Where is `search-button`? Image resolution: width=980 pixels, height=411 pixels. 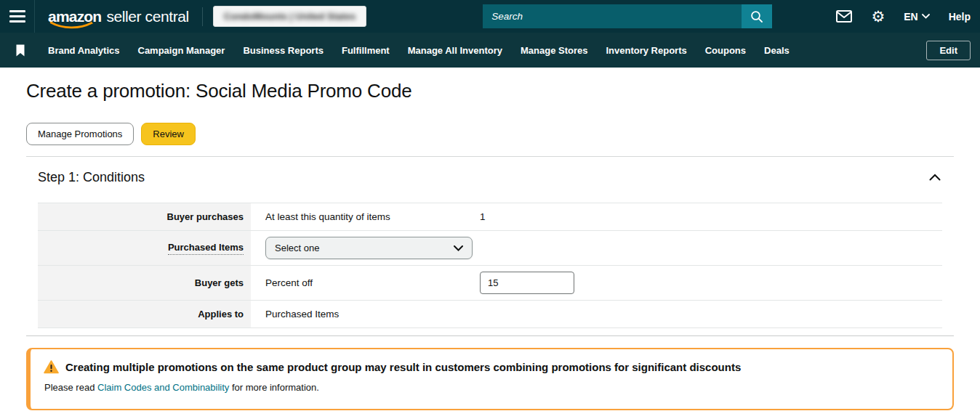
search-button is located at coordinates (757, 16).